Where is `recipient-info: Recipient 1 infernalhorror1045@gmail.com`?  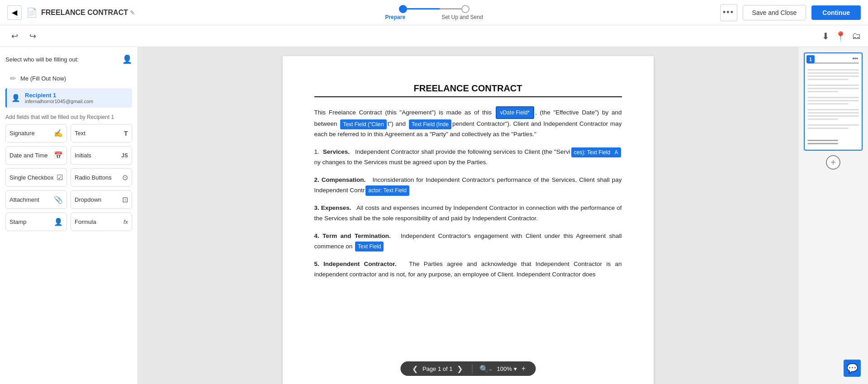 recipient-info: Recipient 1 infernalhorror1045@gmail.com is located at coordinates (59, 98).